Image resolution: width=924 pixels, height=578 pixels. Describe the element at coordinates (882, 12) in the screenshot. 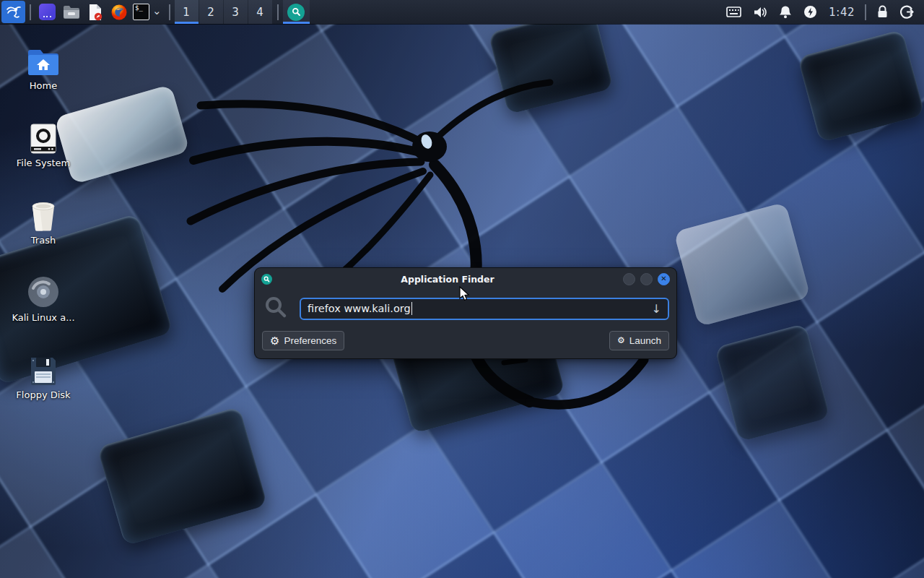

I see `lock-screen-icon` at that location.